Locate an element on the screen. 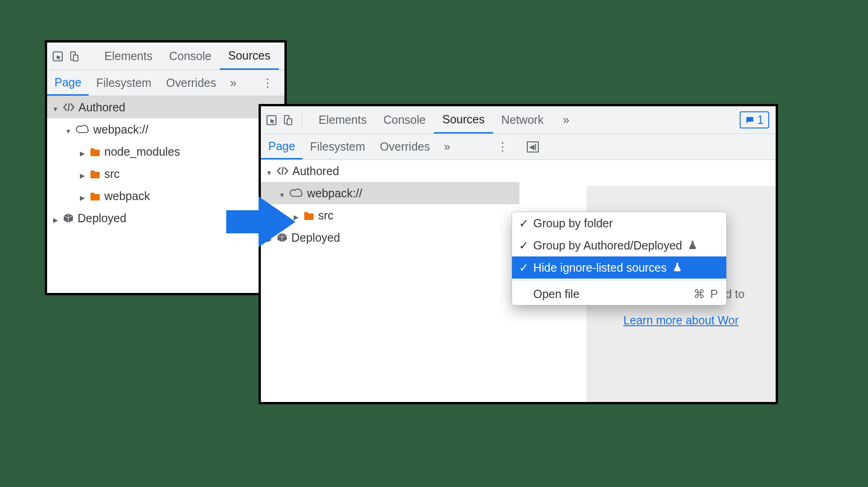 This screenshot has height=487, width=868. menu-group-by-folder: ✓ Group by folder is located at coordinates (619, 223).